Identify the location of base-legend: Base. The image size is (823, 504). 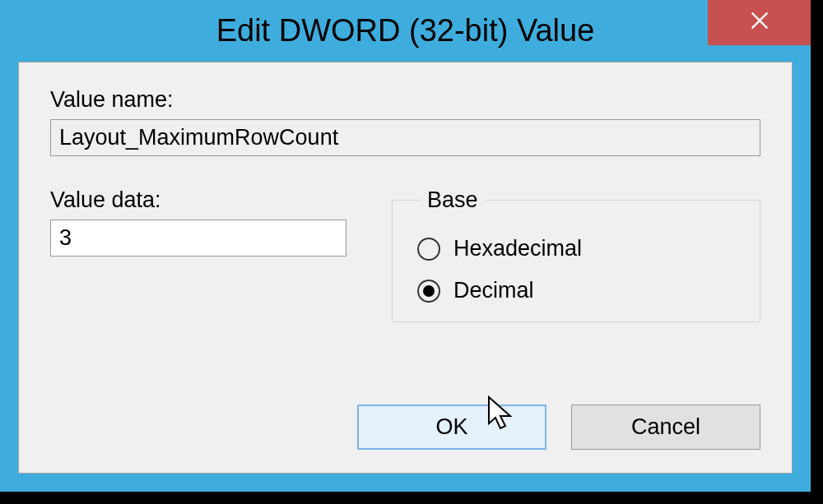
(453, 201).